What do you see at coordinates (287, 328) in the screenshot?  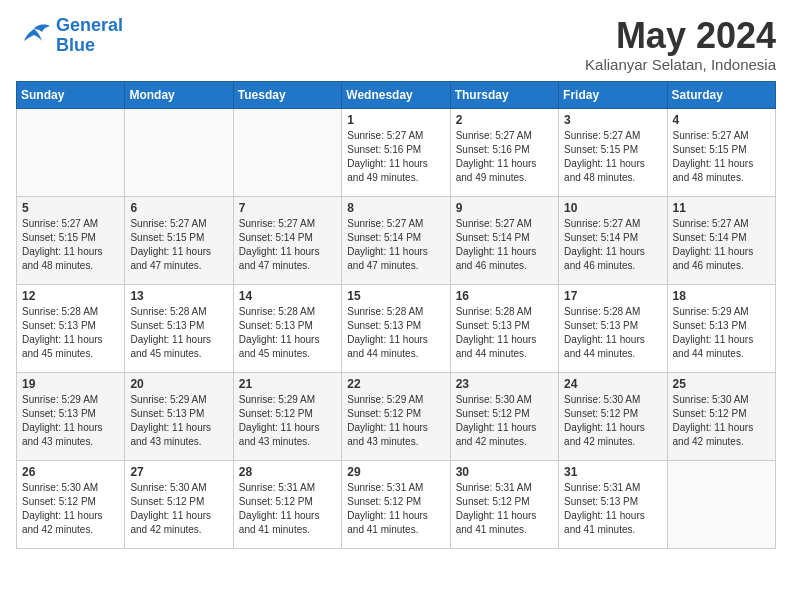 I see `calendar-day-cell: 14Sunrise: 5:28 AM Sunset: 5:13 PM Dayli…` at bounding box center [287, 328].